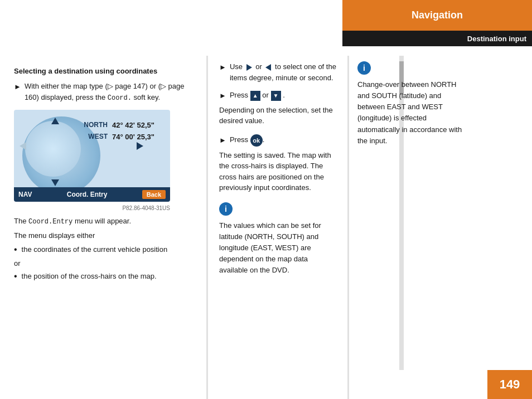 This screenshot has height=399, width=532. What do you see at coordinates (278, 140) in the screenshot?
I see `mid-bullet-3: ► Press ok.` at bounding box center [278, 140].